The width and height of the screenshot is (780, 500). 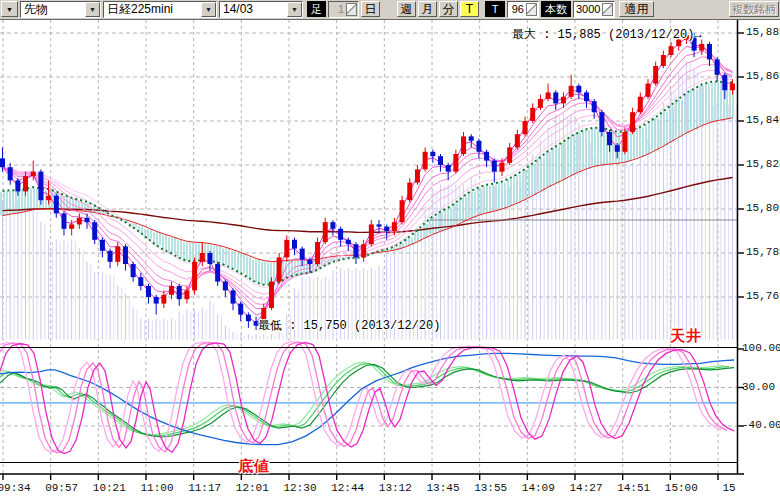 What do you see at coordinates (370, 9) in the screenshot?
I see `period-day-button: 日` at bounding box center [370, 9].